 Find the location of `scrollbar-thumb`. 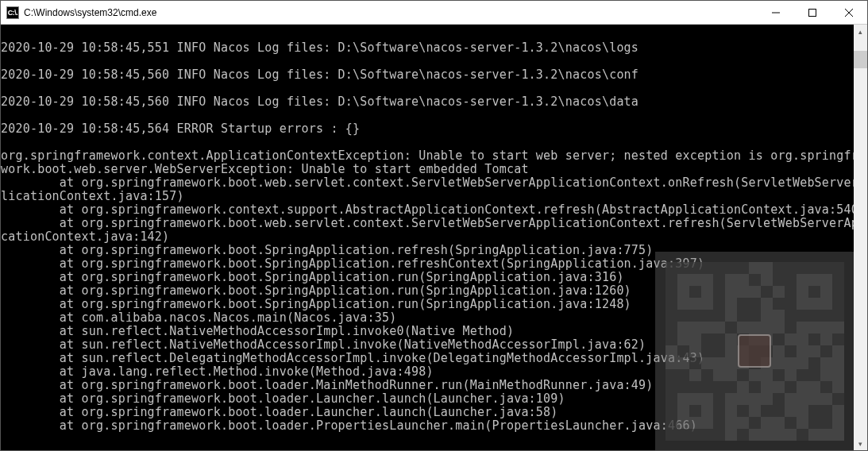

scrollbar-thumb is located at coordinates (861, 60).